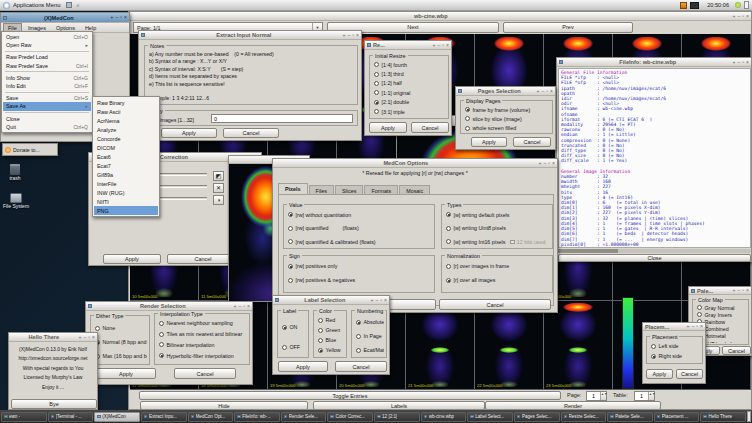  Describe the element at coordinates (126, 112) in the screenshot. I see `menu-item-raw-ascii: Raw Ascii` at that location.